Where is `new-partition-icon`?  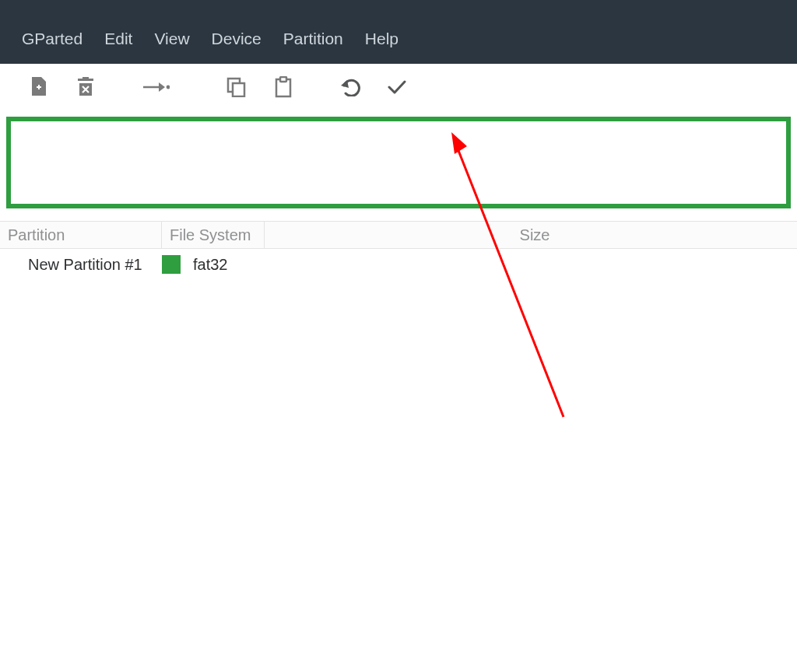 new-partition-icon is located at coordinates (39, 87).